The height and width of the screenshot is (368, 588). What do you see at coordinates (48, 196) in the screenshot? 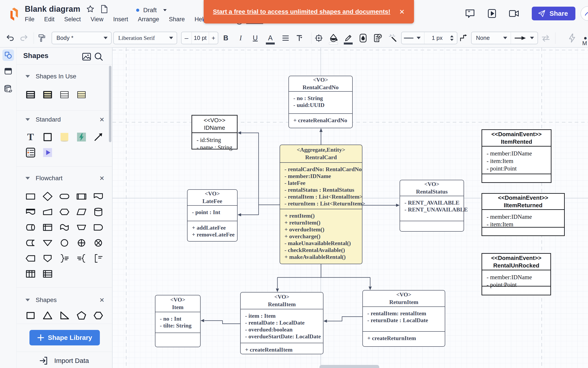
I see `shape-decision` at bounding box center [48, 196].